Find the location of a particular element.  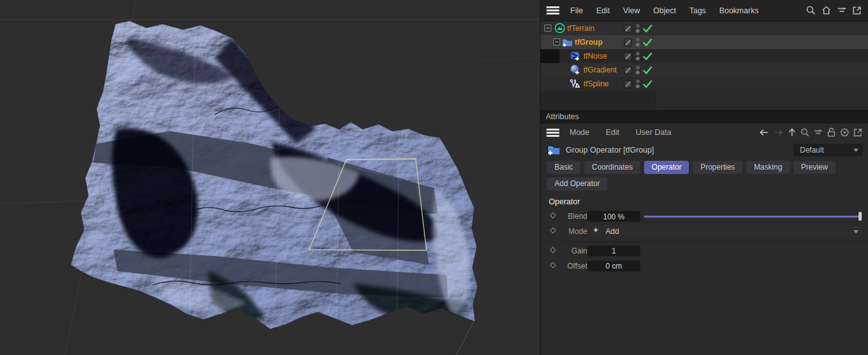

tab-operator: Operator is located at coordinates (666, 168).